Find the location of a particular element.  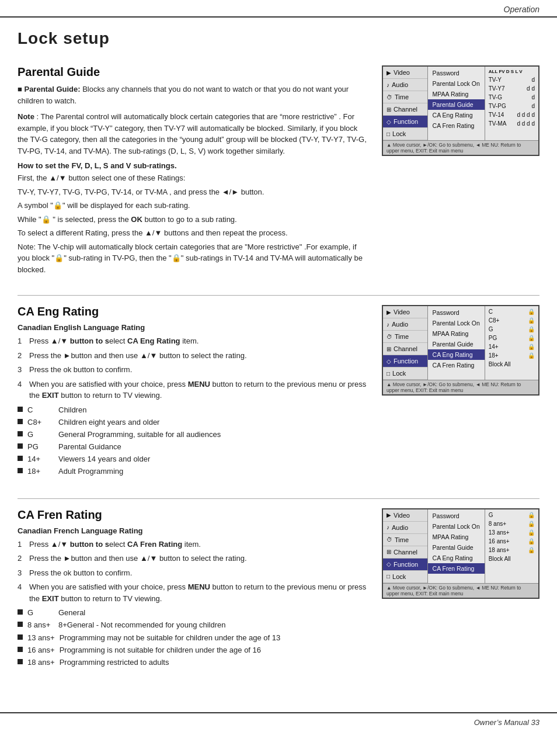

menu-item-video-2: ▶Video is located at coordinates (405, 312).